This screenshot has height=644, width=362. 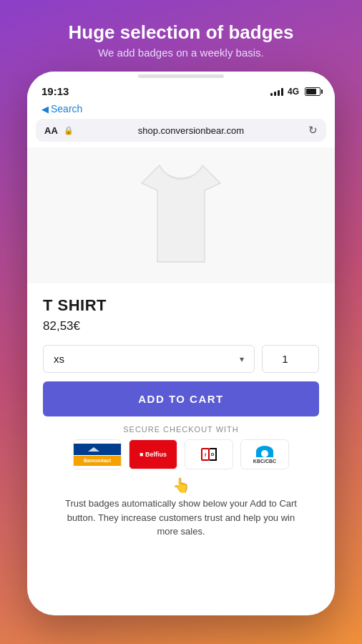 I want to click on bancontact-badge: Bancontact, so click(x=97, y=454).